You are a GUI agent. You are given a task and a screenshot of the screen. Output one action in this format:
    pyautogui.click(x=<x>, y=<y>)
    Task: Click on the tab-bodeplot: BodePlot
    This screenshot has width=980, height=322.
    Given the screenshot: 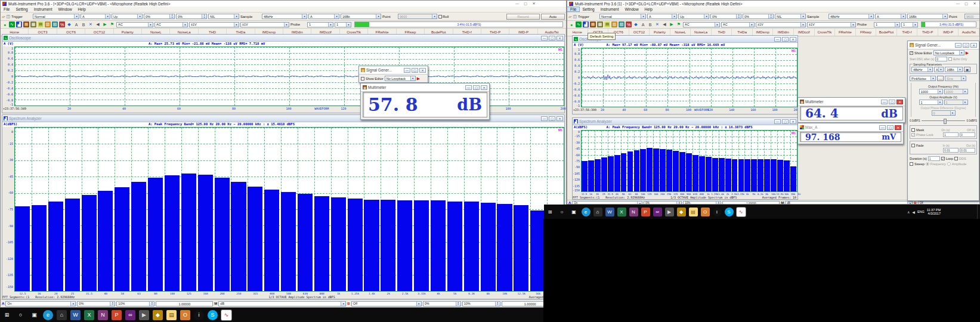 What is the action you would take?
    pyautogui.click(x=886, y=32)
    